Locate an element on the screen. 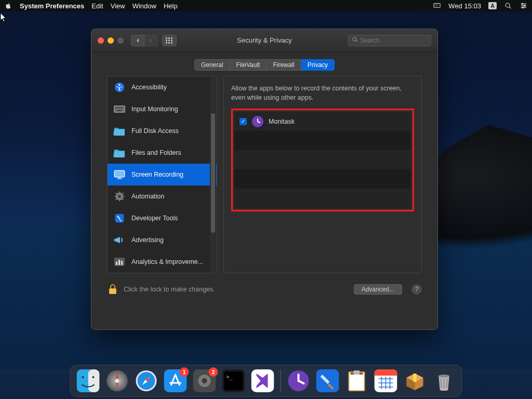  sidebar-item-advertising: Advertising is located at coordinates (162, 240).